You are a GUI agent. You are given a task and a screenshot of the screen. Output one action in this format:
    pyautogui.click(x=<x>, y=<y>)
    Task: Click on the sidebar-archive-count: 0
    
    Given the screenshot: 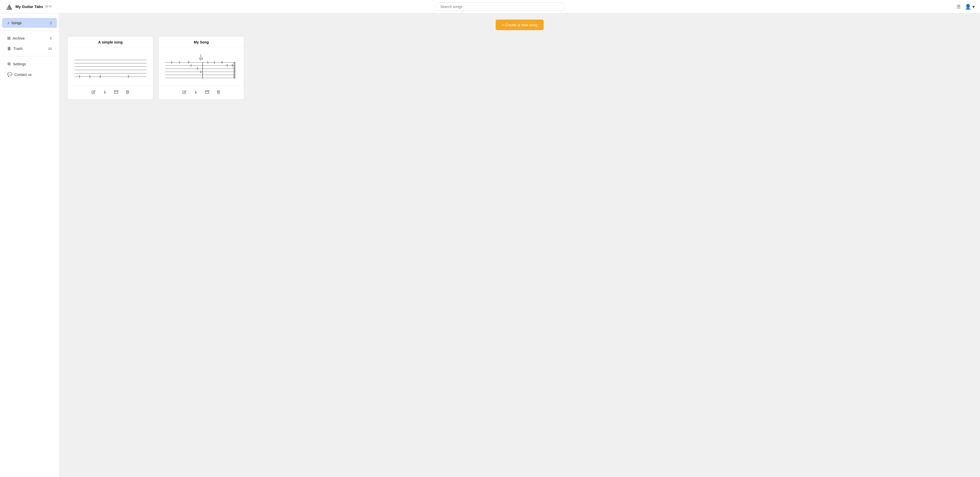 What is the action you would take?
    pyautogui.click(x=51, y=38)
    